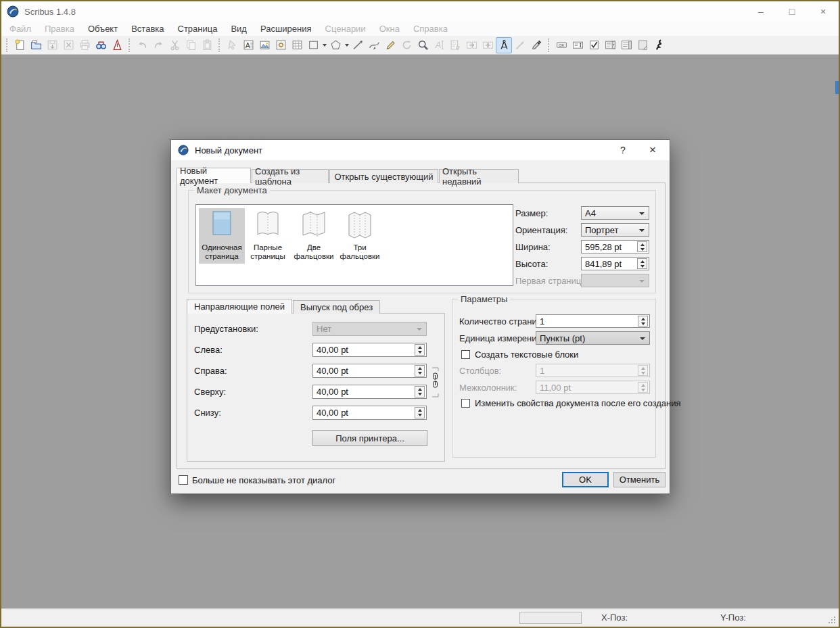 The height and width of the screenshot is (628, 840). What do you see at coordinates (147, 28) in the screenshot?
I see `menu-4-вставка: Вставка` at bounding box center [147, 28].